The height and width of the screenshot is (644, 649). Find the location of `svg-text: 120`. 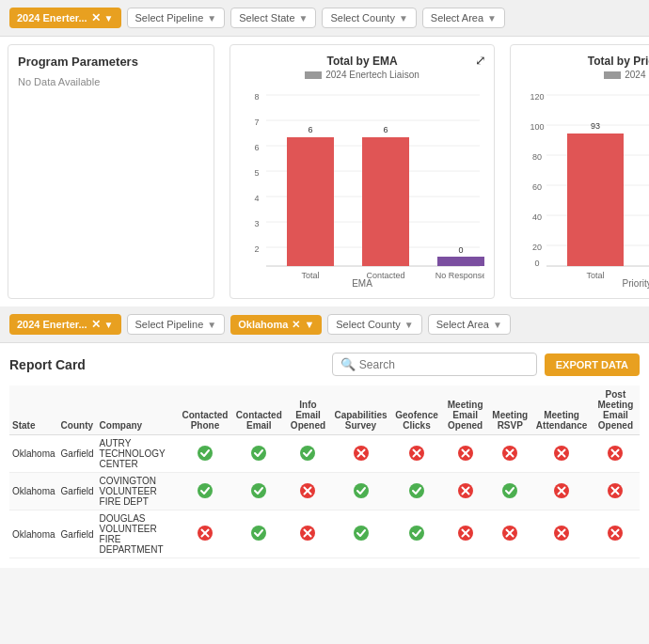

svg-text: 120 is located at coordinates (536, 97).